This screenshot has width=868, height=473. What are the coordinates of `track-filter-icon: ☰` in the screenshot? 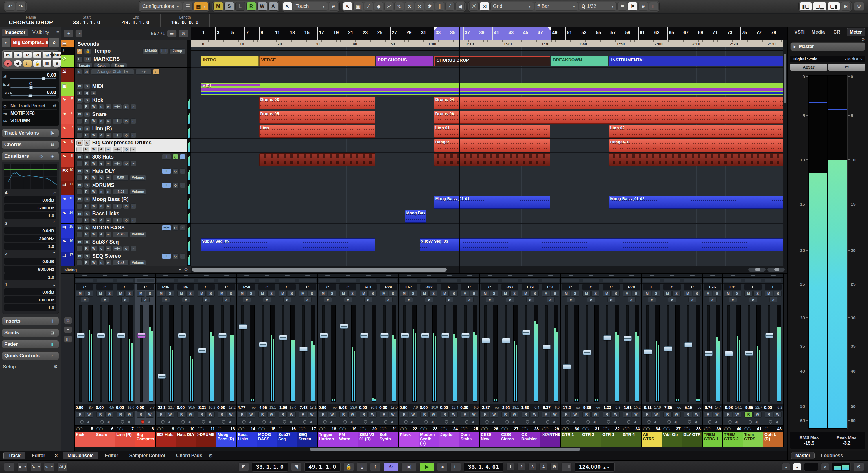 It's located at (172, 34).